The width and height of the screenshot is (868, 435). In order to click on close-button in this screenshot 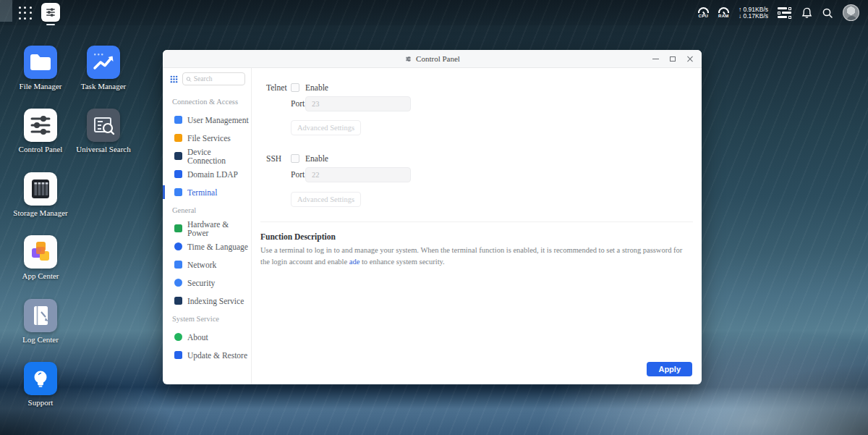, I will do `click(690, 59)`.